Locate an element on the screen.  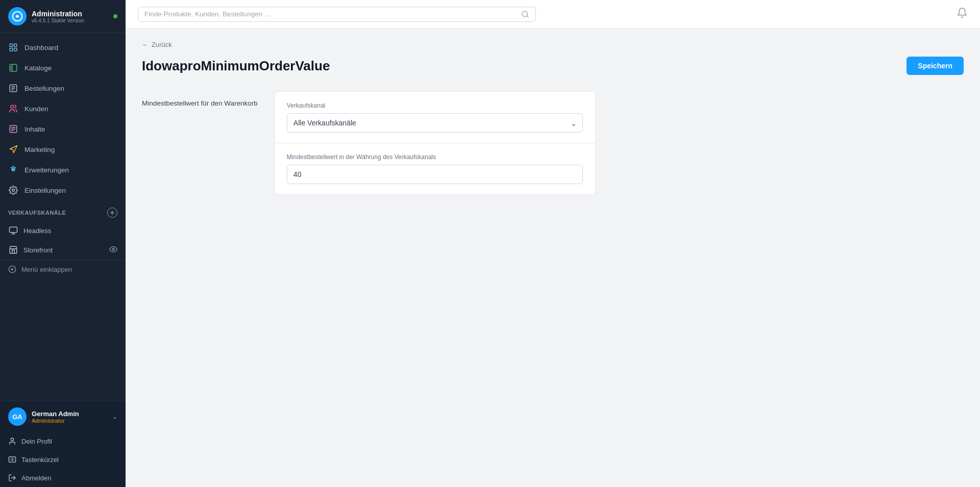
sales-channel-select-wrapper: Alle Verkaufskanäle Headless Storefront … is located at coordinates (435, 123).